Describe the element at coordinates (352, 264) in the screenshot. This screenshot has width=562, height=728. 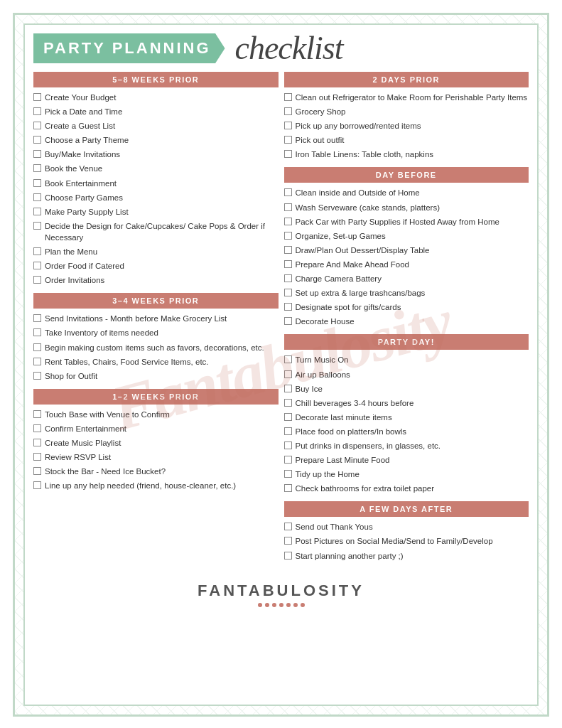
I see `item-text: Prepare And Make Ahead Food` at that location.